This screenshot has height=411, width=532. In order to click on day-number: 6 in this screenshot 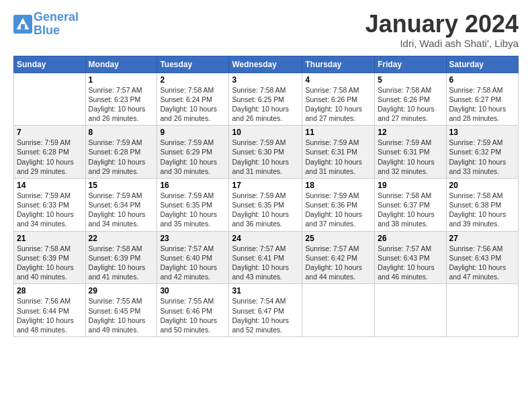, I will do `click(482, 80)`.